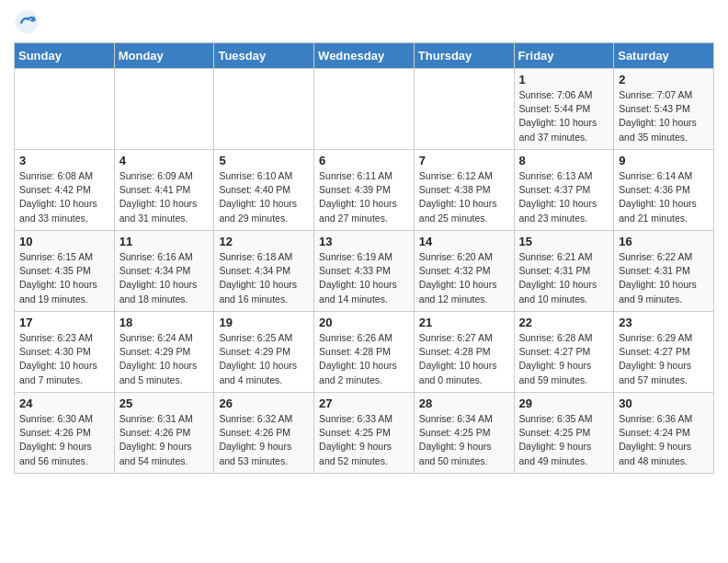 The image size is (728, 563). I want to click on day-number: 13, so click(364, 241).